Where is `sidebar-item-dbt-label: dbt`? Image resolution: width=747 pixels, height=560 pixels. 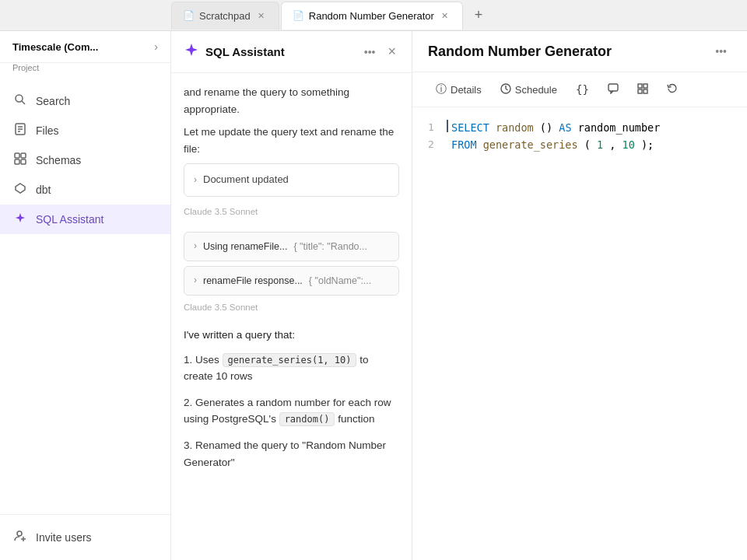 sidebar-item-dbt-label: dbt is located at coordinates (44, 190).